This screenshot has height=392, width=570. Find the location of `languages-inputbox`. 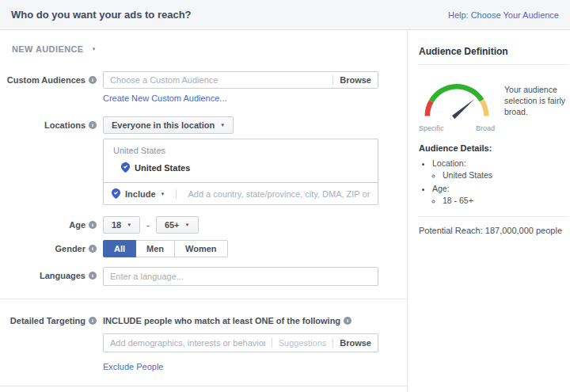

languages-inputbox is located at coordinates (241, 276).